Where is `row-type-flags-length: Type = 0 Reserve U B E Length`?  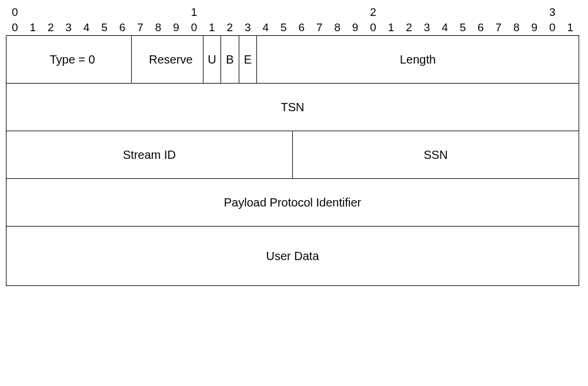 row-type-flags-length: Type = 0 Reserve U B E Length is located at coordinates (293, 60).